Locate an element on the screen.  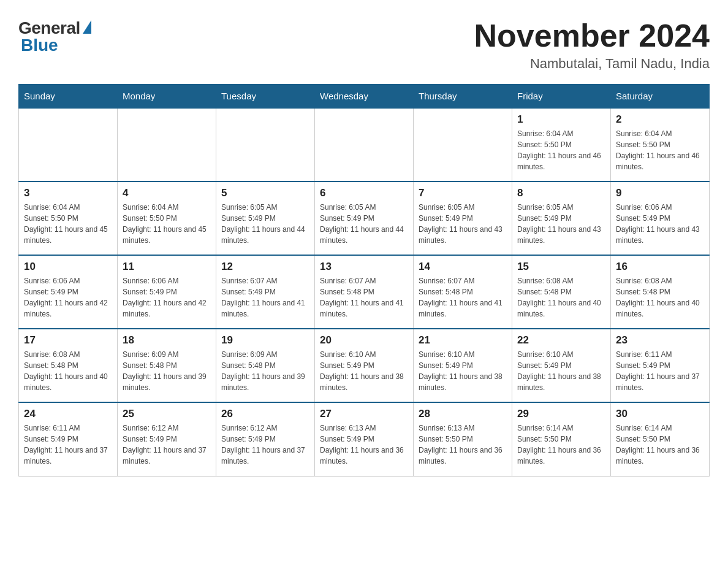
calendar-cell: 17Sunrise: 6:08 AM Sunset: 5:48 PM Dayli… is located at coordinates (69, 366).